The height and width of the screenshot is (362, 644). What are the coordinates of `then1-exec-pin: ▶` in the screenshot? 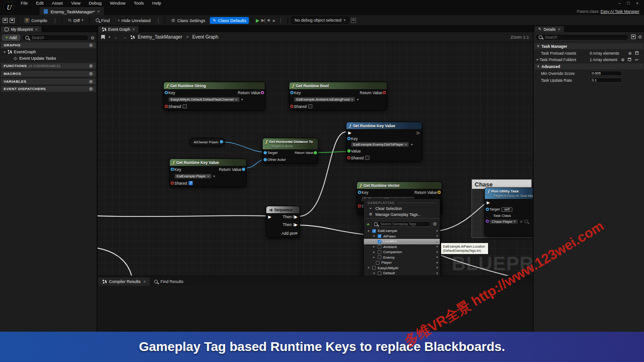 It's located at (296, 225).